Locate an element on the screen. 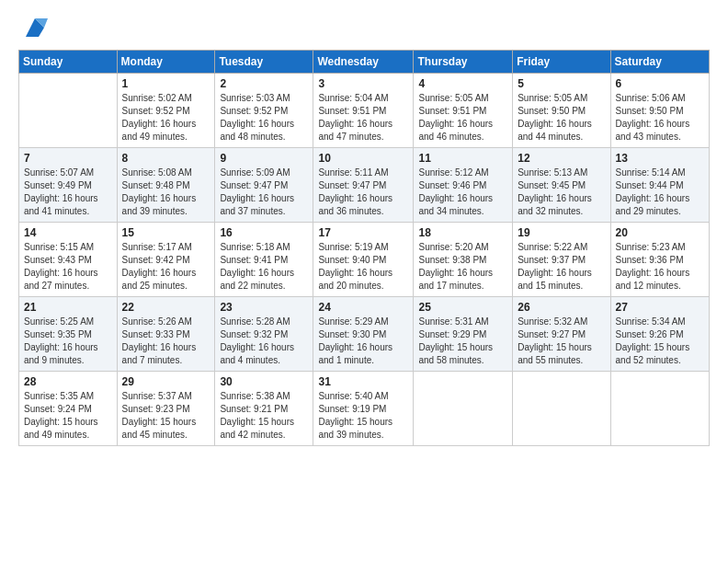 This screenshot has width=728, height=563. calendar-cell: 3Sunrise: 5:04 AM Sunset: 9:51 PM Daylig… is located at coordinates (364, 110).